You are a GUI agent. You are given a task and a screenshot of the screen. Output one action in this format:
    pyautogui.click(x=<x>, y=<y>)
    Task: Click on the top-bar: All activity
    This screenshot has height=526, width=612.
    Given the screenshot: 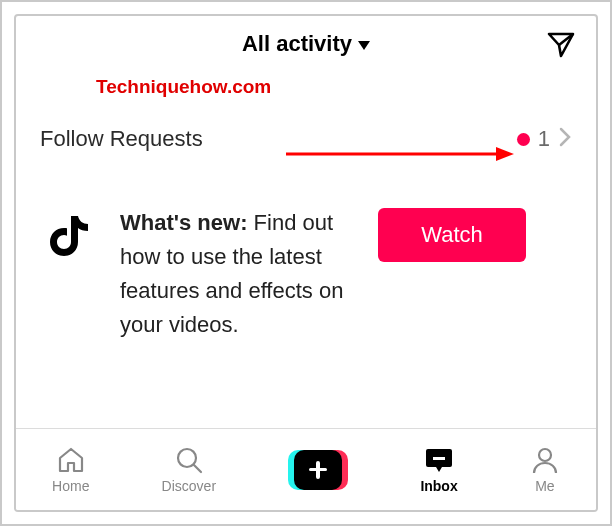 What is the action you would take?
    pyautogui.click(x=306, y=44)
    